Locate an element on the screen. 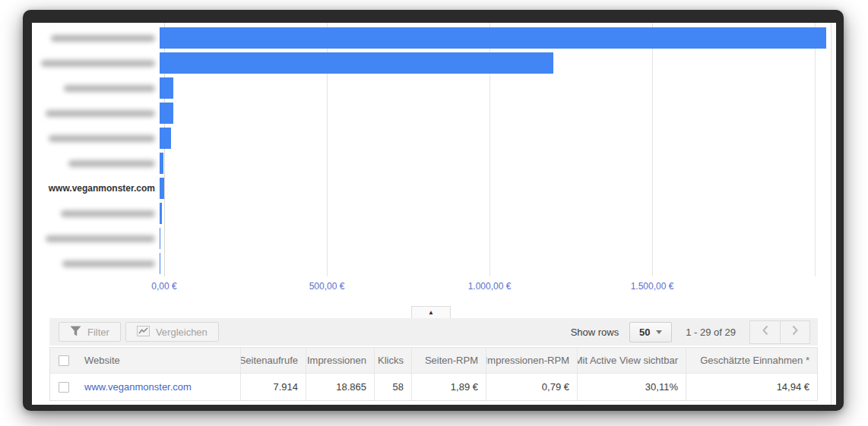 This screenshot has height=426, width=868. rows-per-page-dropdown: 50 is located at coordinates (651, 333).